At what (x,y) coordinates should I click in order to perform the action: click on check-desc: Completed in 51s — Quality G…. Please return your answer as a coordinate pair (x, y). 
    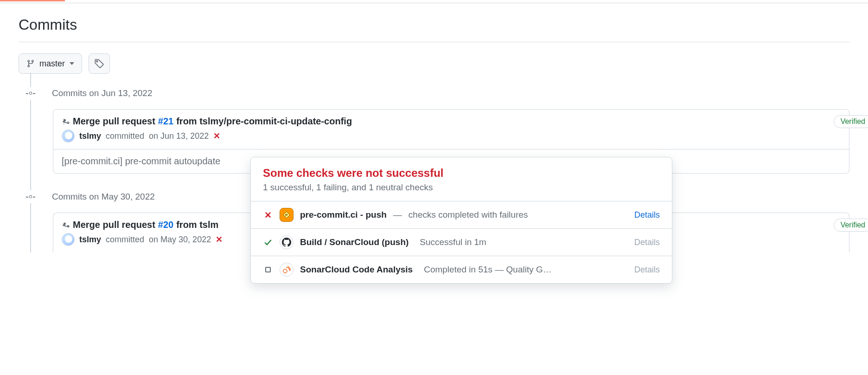
    Looking at the image, I should click on (488, 267).